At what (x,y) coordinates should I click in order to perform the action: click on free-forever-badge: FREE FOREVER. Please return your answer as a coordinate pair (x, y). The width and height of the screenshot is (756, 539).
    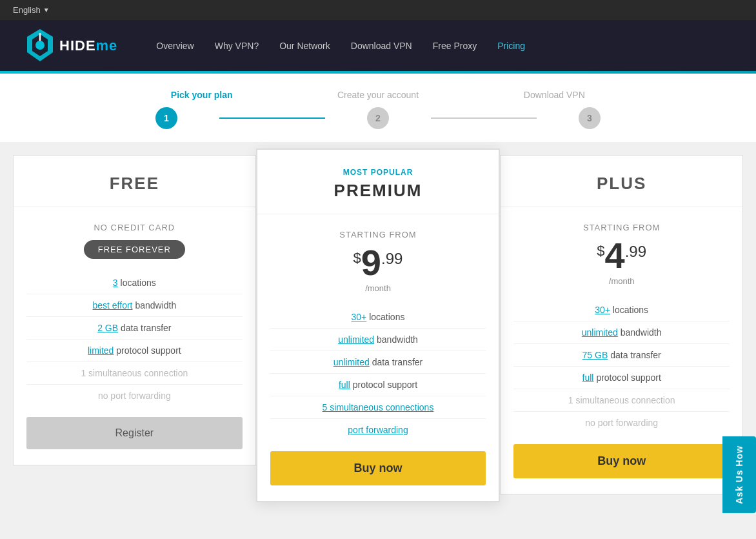
    Looking at the image, I should click on (134, 249).